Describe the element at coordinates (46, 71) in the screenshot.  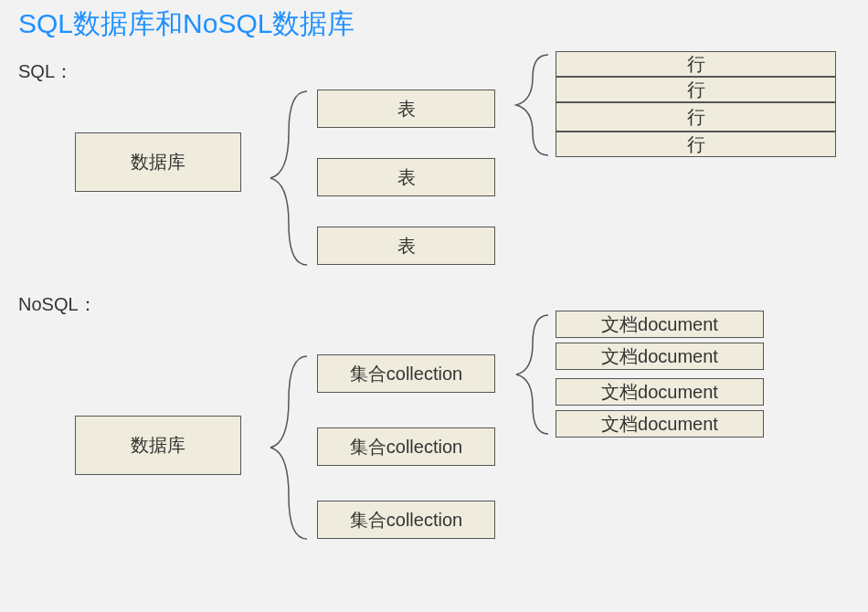
I see `sql-label: SQL：` at that location.